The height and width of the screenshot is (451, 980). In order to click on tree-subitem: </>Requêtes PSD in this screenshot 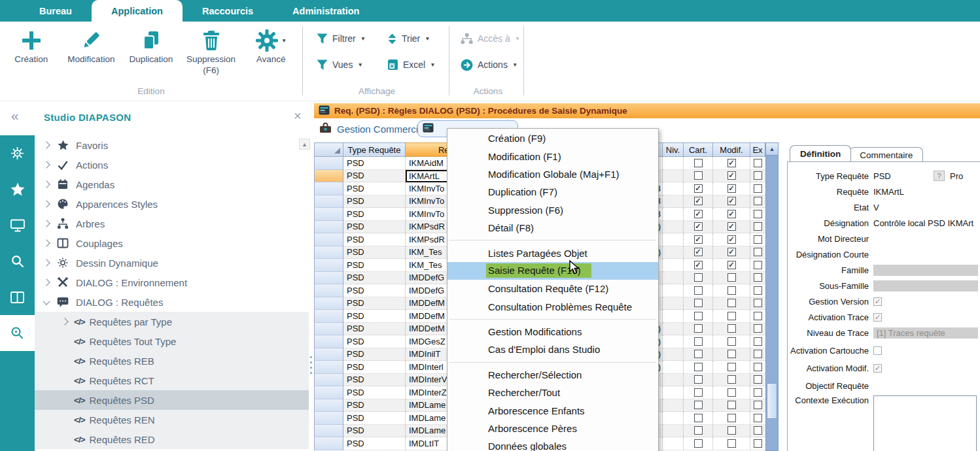, I will do `click(171, 400)`.